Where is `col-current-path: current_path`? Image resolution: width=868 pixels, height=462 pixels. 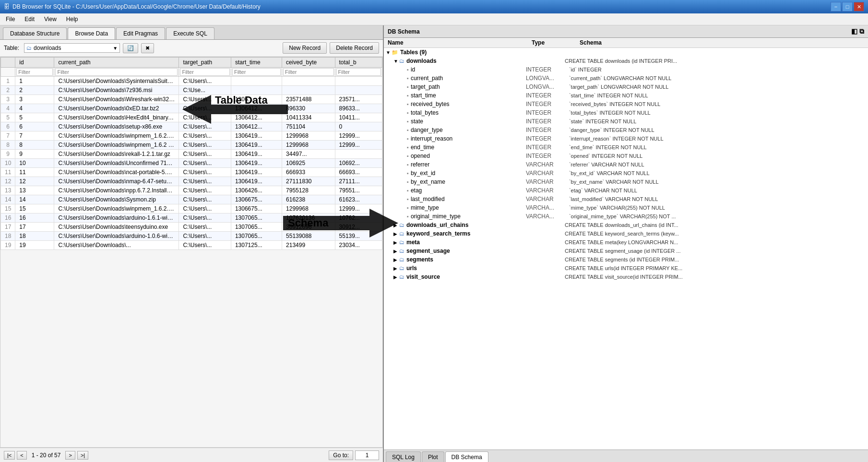
col-current-path: current_path is located at coordinates (117, 62).